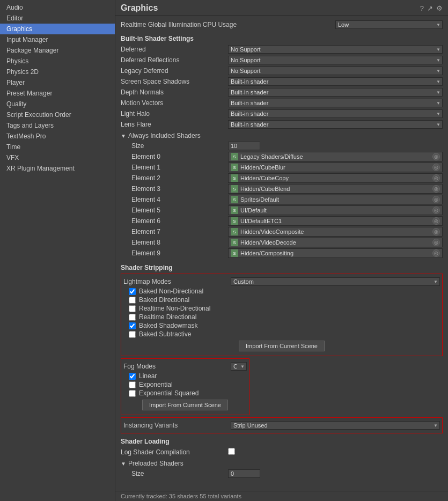 The height and width of the screenshot is (501, 448). What do you see at coordinates (282, 315) in the screenshot?
I see `shader-stripping-section: Lightmap Modes Custom Baked Non-Directio…` at bounding box center [282, 315].